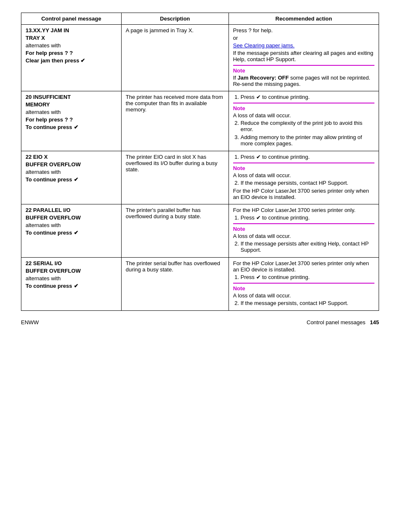  Describe the element at coordinates (71, 231) in the screenshot. I see `col-message: 22 PARALLEL I/OBUFFER OVERFLOWalternates…` at that location.